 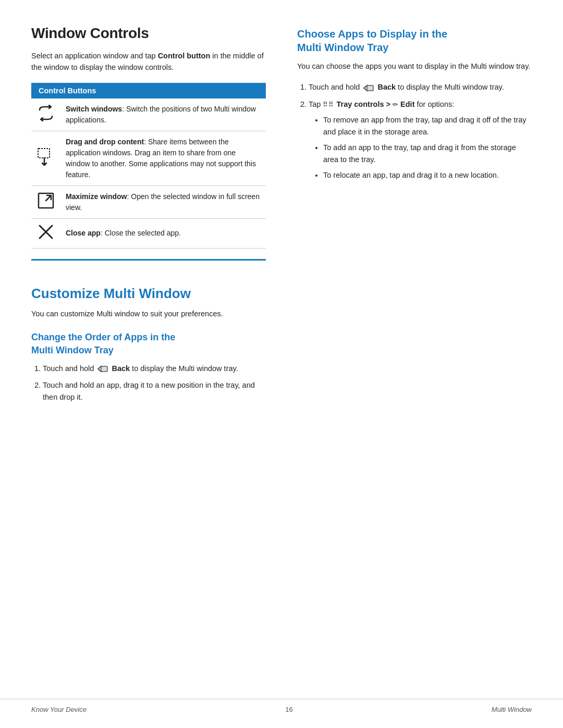 What do you see at coordinates (427, 126) in the screenshot?
I see `bullet-1: To remove an app from the tray, tap and …` at bounding box center [427, 126].